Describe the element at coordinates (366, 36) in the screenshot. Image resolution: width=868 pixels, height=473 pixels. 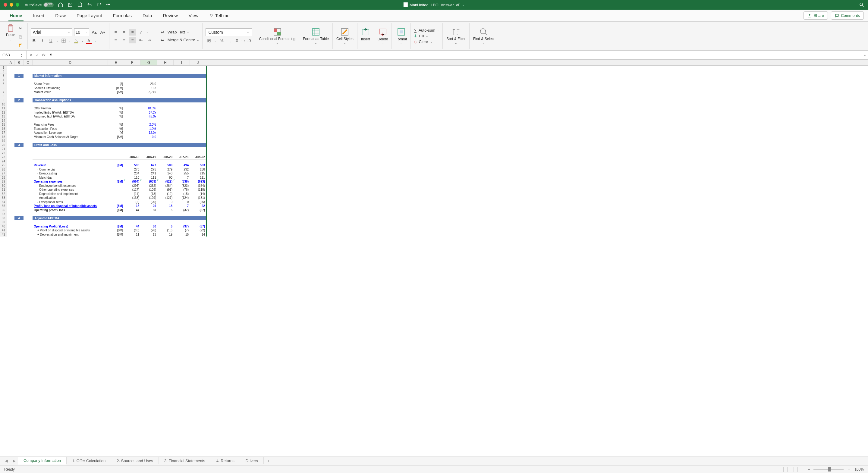
I see `insert-cells-button: Insert⌄` at that location.